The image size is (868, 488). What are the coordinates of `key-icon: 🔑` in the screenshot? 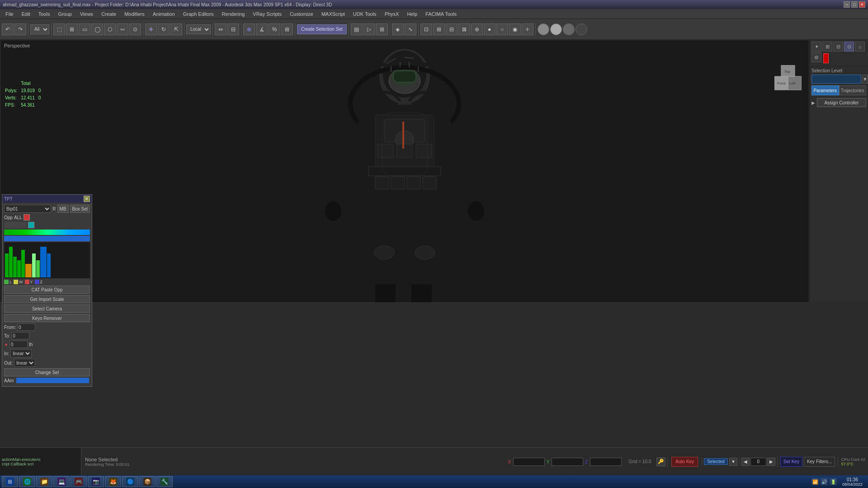 It's located at (661, 462).